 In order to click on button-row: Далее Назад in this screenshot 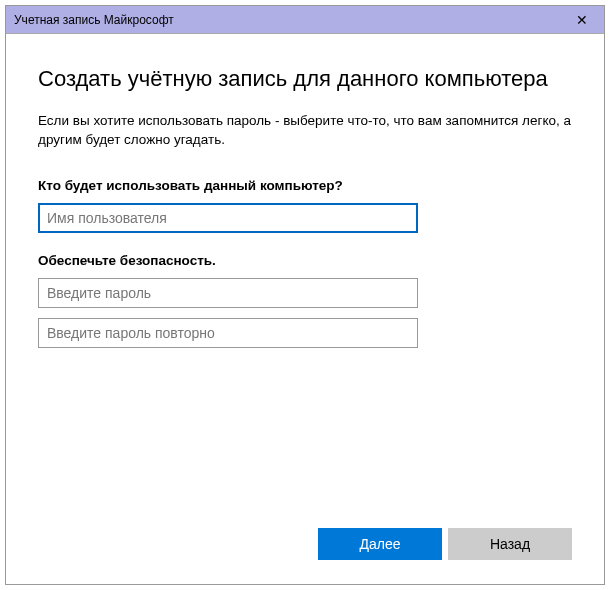, I will do `click(305, 546)`.